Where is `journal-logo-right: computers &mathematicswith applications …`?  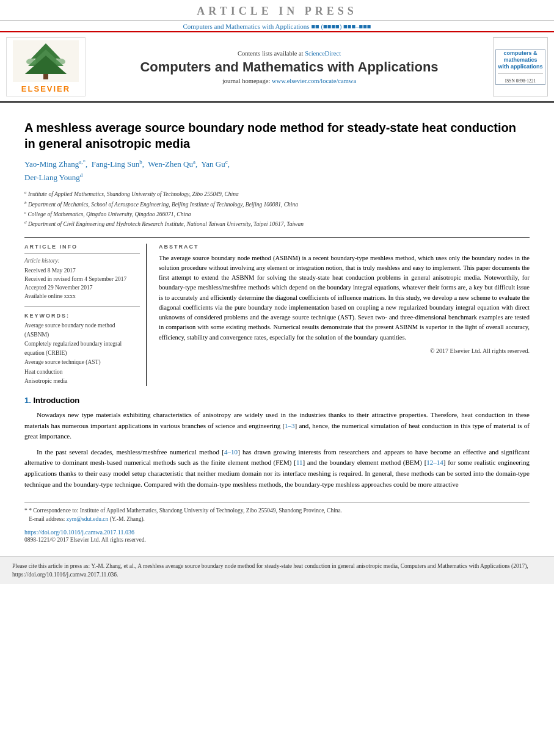 journal-logo-right: computers &mathematicswith applications … is located at coordinates (520, 67).